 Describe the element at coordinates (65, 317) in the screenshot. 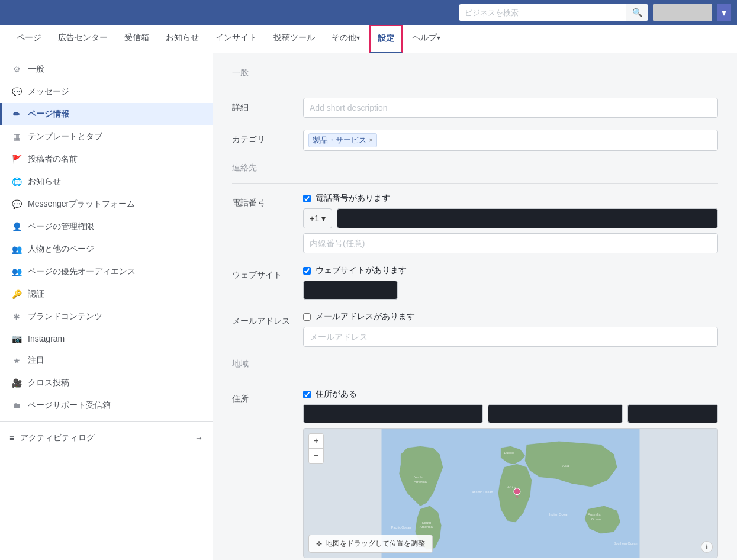

I see `sidebar-item-branded-label: ブランドコンテンツ` at that location.